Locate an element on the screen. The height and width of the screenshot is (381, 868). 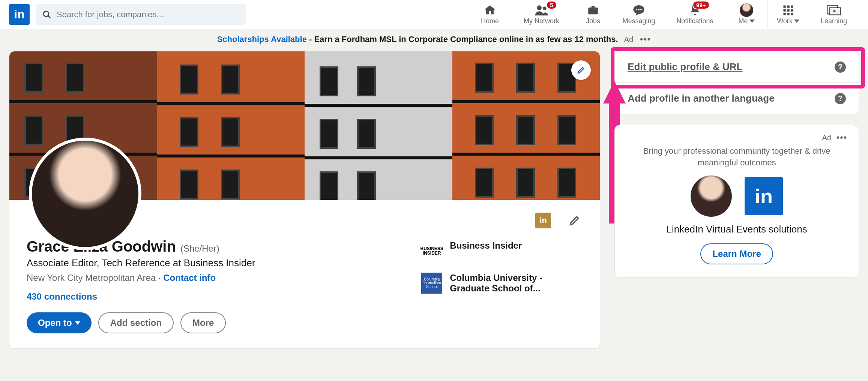
more-button: More is located at coordinates (203, 323).